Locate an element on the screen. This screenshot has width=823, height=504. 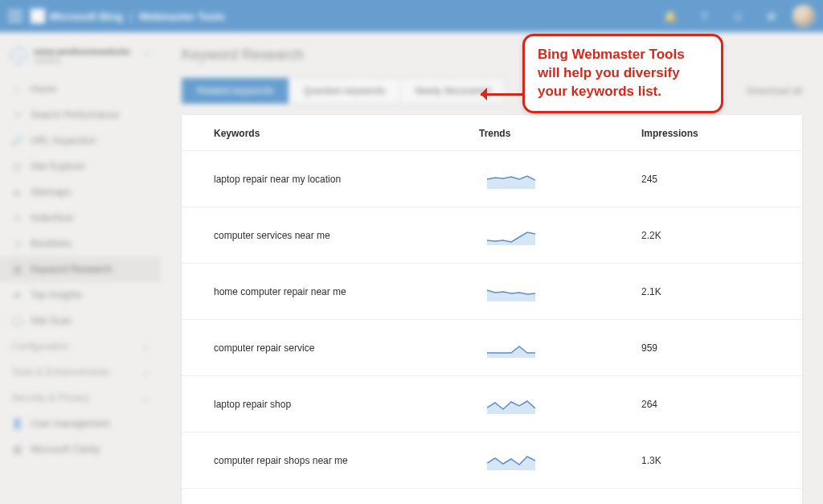
nav-label: IndexNow is located at coordinates (51, 218).